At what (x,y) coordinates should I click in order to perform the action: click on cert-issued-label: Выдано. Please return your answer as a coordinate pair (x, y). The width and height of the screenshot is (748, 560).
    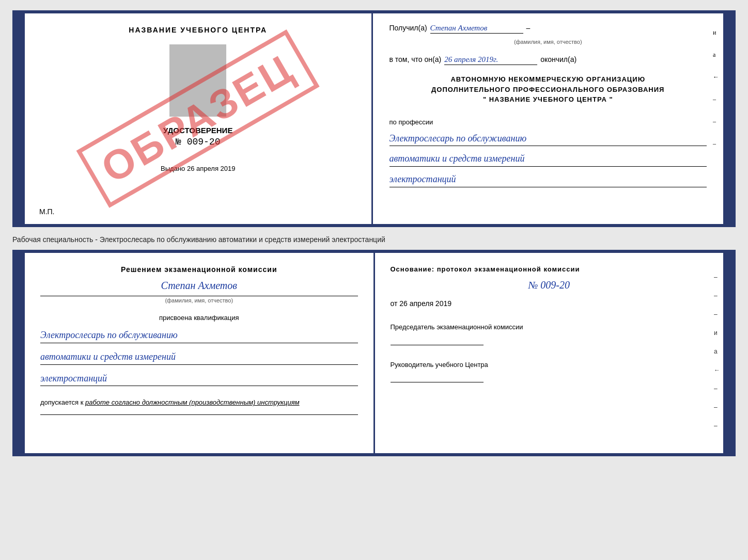
    Looking at the image, I should click on (173, 168).